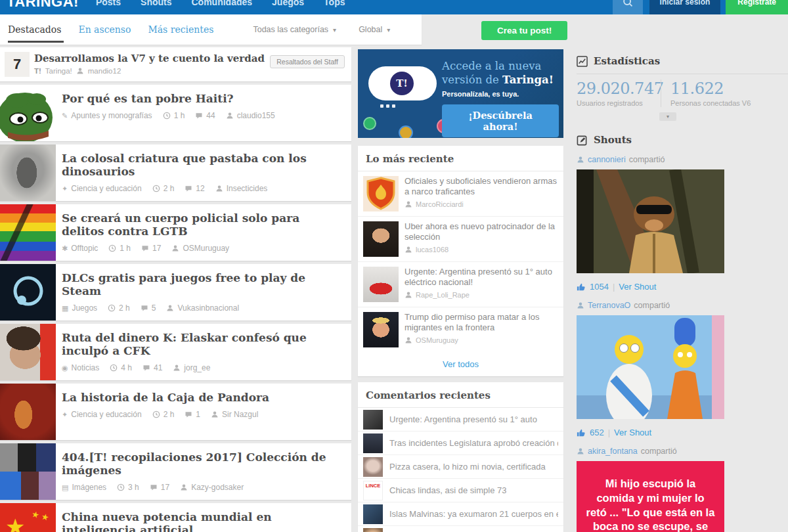  What do you see at coordinates (461, 285) in the screenshot?
I see `recent-post-item: Urgente: Argentina presentó su 1° auto e…` at bounding box center [461, 285].